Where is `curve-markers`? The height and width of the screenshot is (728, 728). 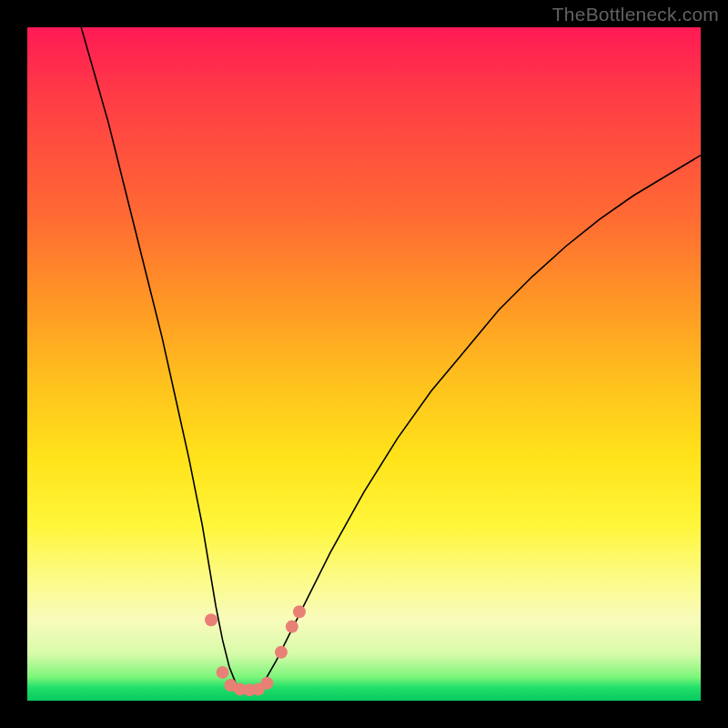 curve-markers is located at coordinates (255, 651).